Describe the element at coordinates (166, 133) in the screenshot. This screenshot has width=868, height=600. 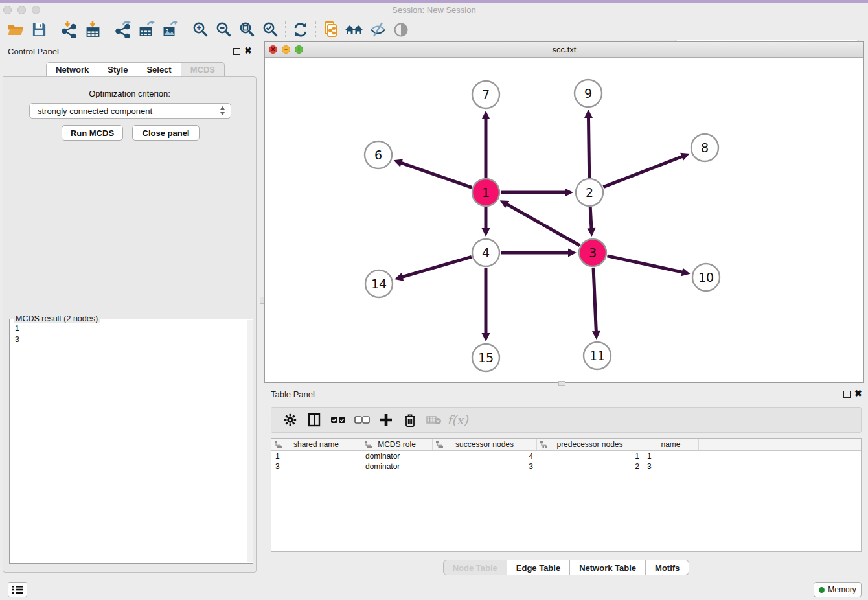
I see `close-panel-button: Close panel` at that location.